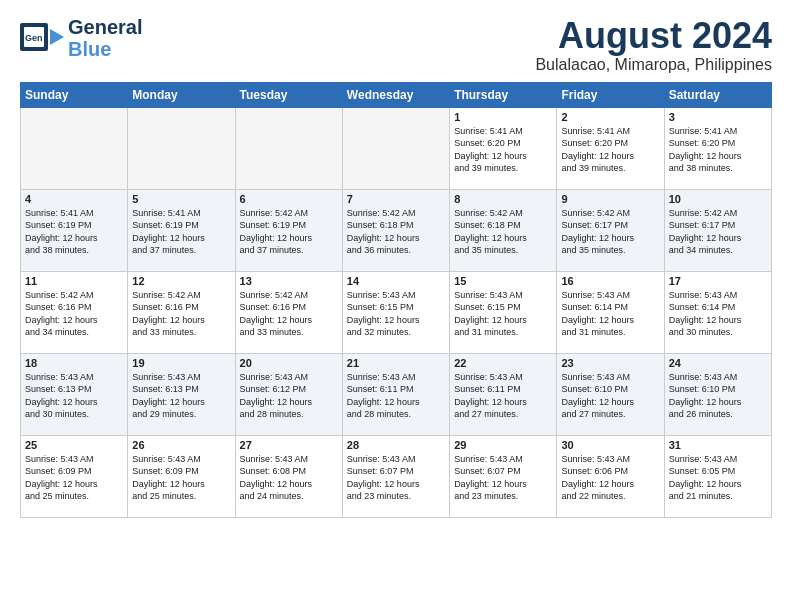  I want to click on day-number: 10, so click(718, 199).